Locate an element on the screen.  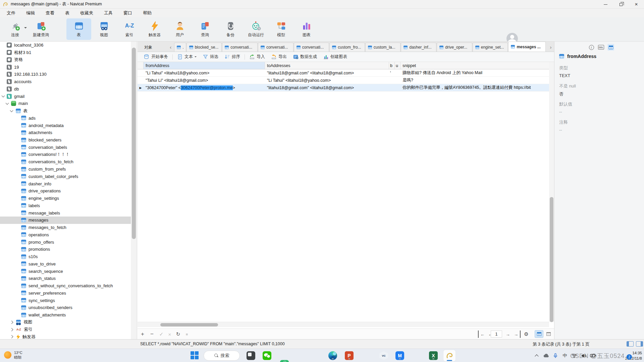
table-row: "Tahui Li" <litahui18@gmail.com> "Li Tah… is located at coordinates (346, 80).